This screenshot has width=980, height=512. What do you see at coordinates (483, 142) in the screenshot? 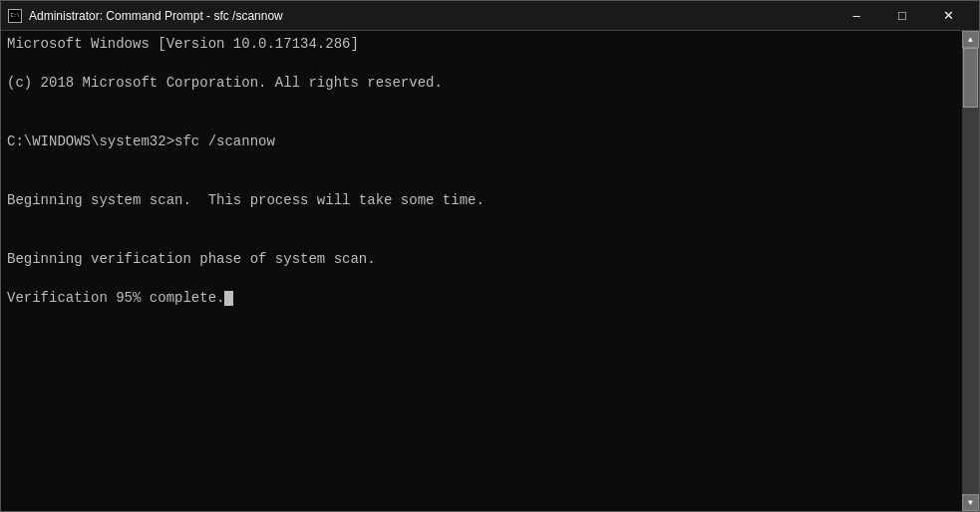
I see `terminal-line: C:\WINDOWS\system32>sfc /scannow` at bounding box center [483, 142].